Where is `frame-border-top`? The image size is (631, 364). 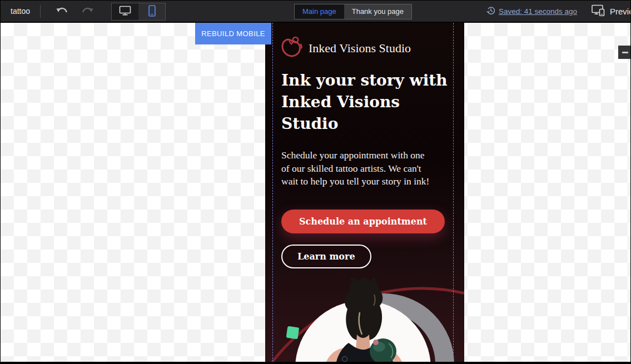
frame-border-top is located at coordinates (316, 0).